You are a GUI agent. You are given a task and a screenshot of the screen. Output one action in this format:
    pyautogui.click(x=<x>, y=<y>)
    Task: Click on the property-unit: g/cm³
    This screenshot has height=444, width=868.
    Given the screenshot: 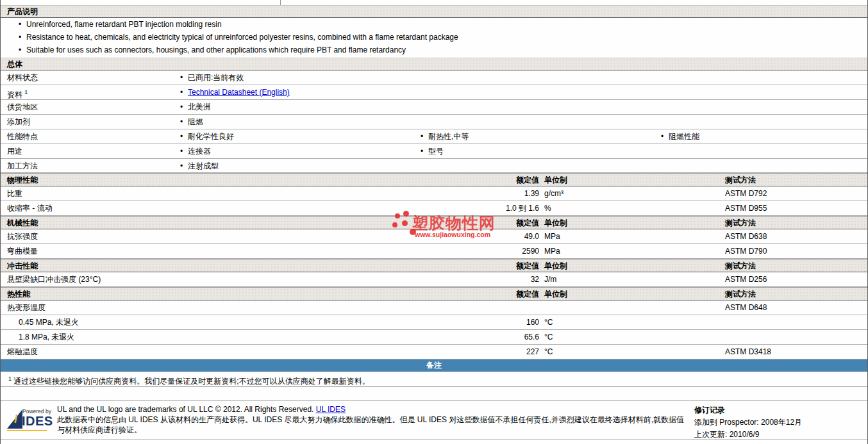 What is the action you would take?
    pyautogui.click(x=632, y=193)
    